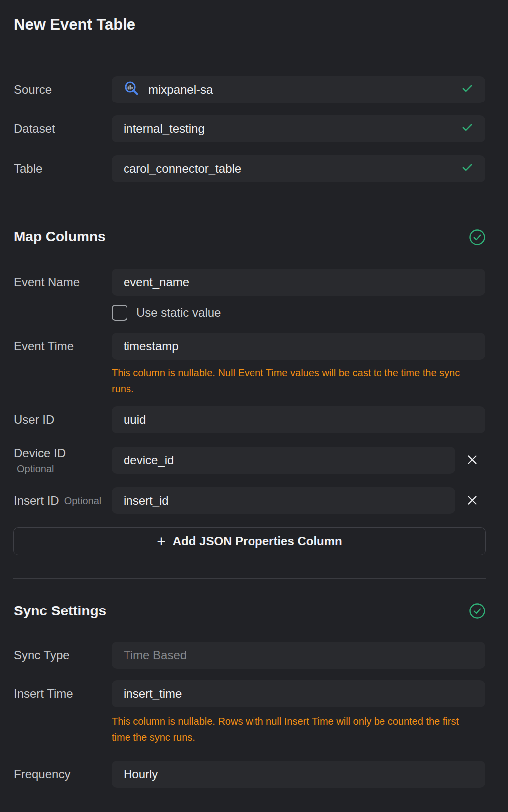 The width and height of the screenshot is (508, 812). What do you see at coordinates (151, 346) in the screenshot?
I see `event-time-value: timestamp` at bounding box center [151, 346].